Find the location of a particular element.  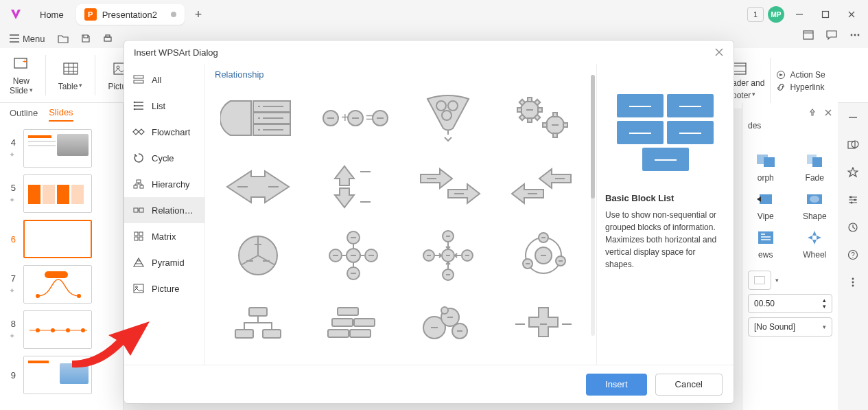

transition-morph: orph is located at coordinates (766, 167).